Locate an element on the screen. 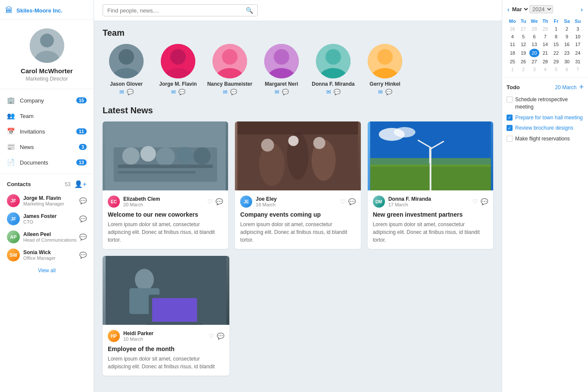 The width and height of the screenshot is (588, 392). cal-day-cell: 20 is located at coordinates (535, 53).